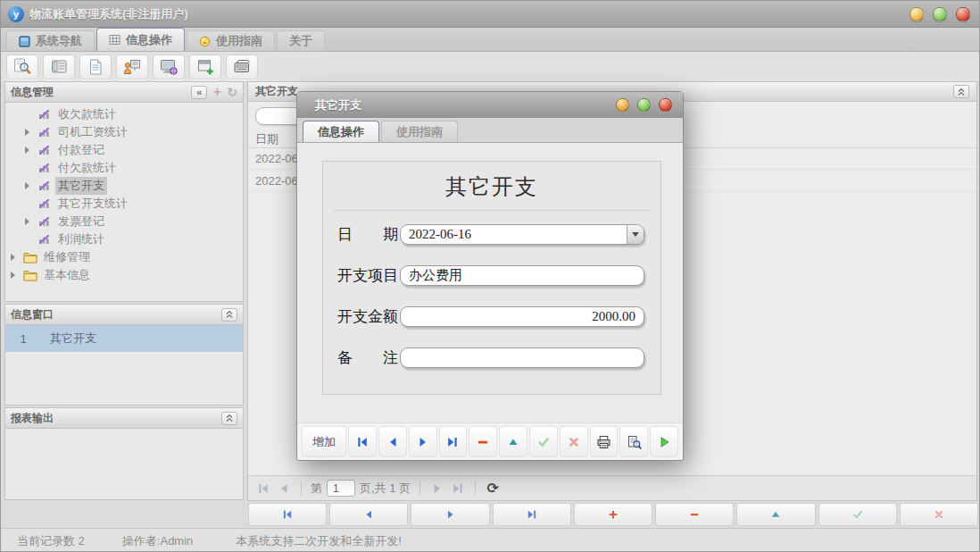  Describe the element at coordinates (490, 130) in the screenshot. I see `dialog-tabbar: 信息操作 使用指南` at that location.